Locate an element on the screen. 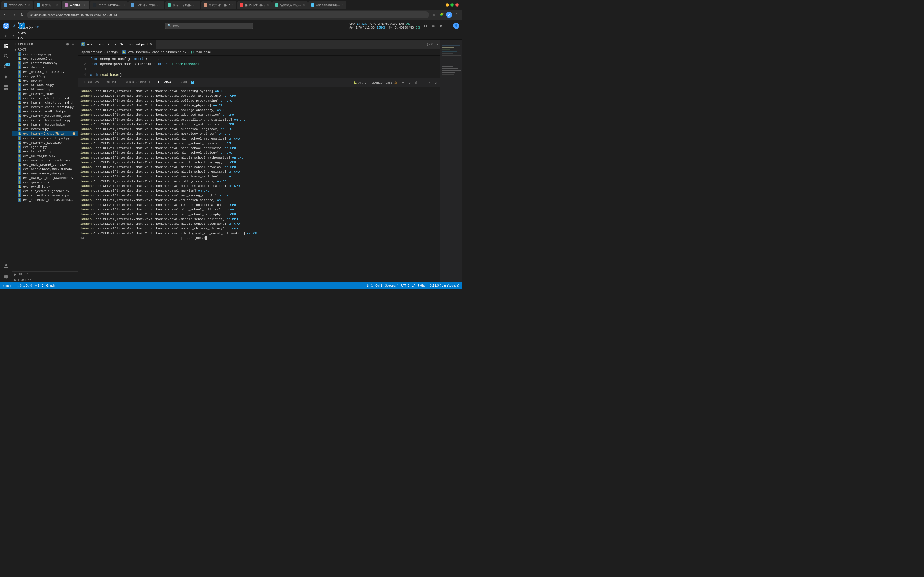  tree-item: eval_internlm2_chat_7b_tur... ● is located at coordinates (45, 134).